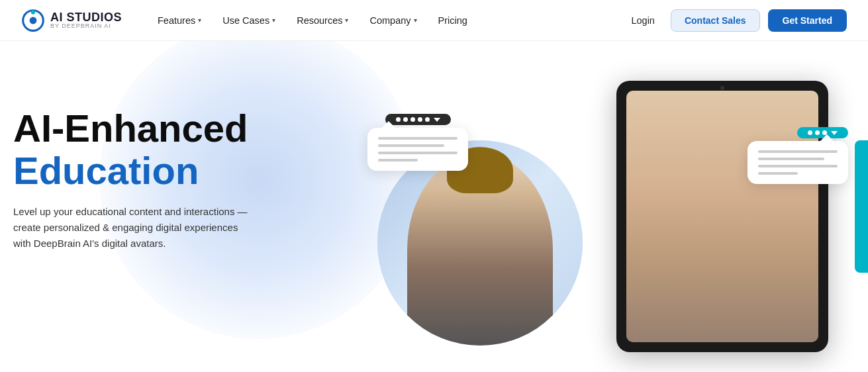  I want to click on logo-text: AI STUDIOS by DEEPBRAIN AI, so click(86, 20).